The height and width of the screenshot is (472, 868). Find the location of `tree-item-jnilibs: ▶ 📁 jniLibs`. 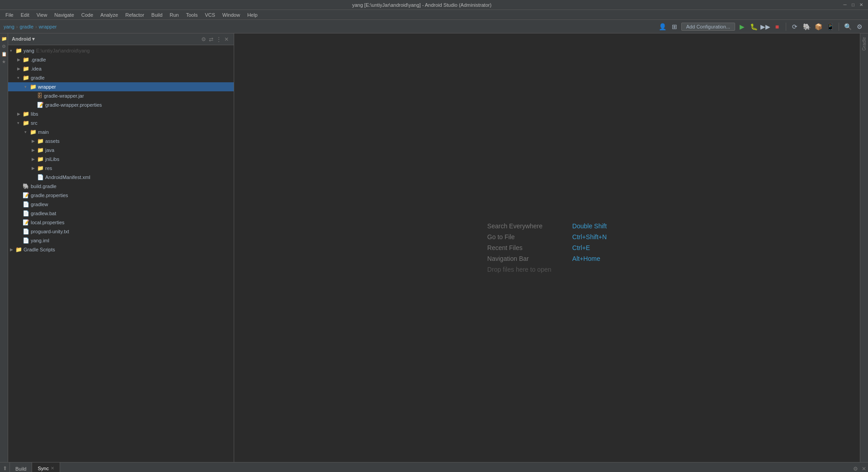

tree-item-jnilibs: ▶ 📁 jniLibs is located at coordinates (121, 159).